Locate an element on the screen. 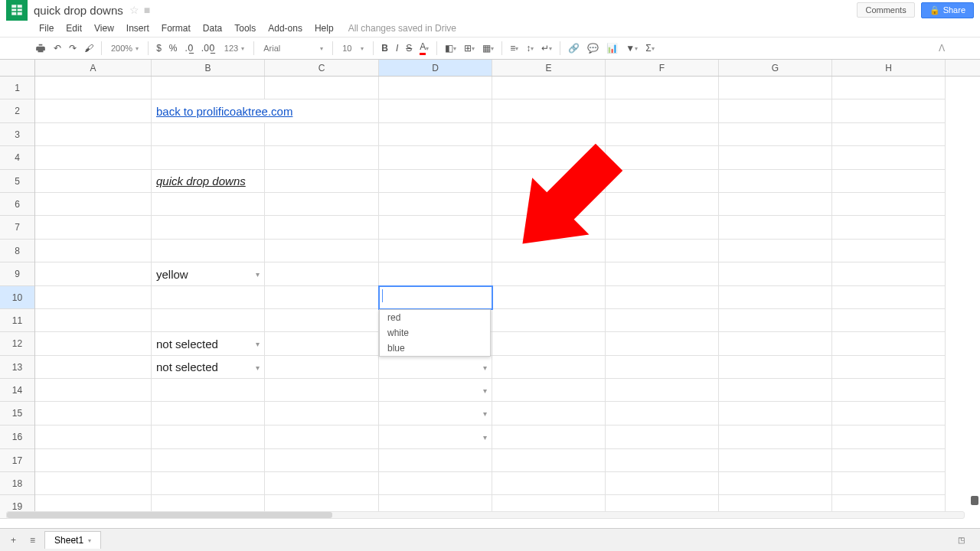 The height and width of the screenshot is (551, 980). row-header-16: 16 is located at coordinates (17, 438).